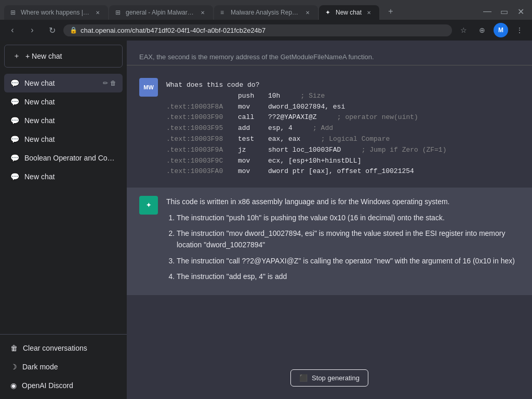  What do you see at coordinates (329, 12) in the screenshot?
I see `tab-favicon: ✦` at bounding box center [329, 12].